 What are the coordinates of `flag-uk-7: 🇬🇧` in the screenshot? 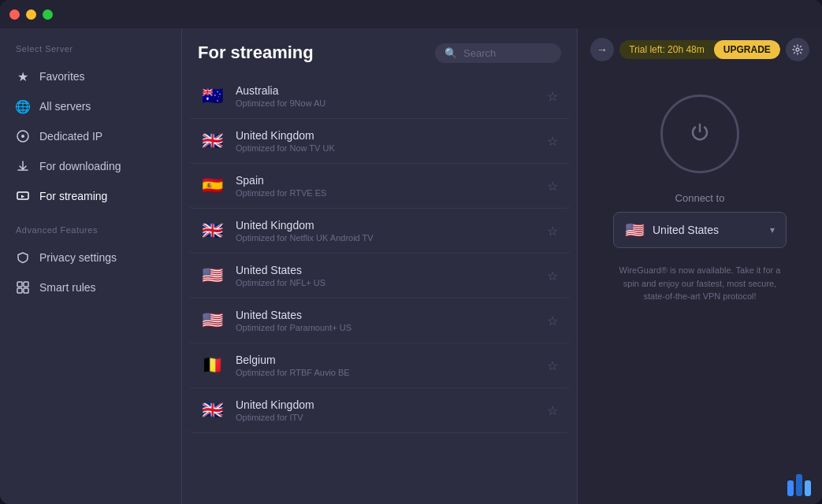 It's located at (212, 410).